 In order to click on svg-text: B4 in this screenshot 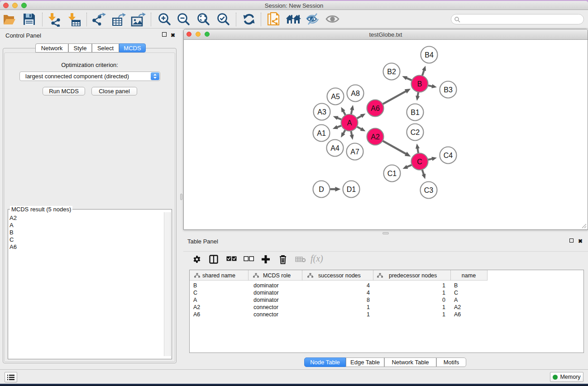, I will do `click(429, 55)`.